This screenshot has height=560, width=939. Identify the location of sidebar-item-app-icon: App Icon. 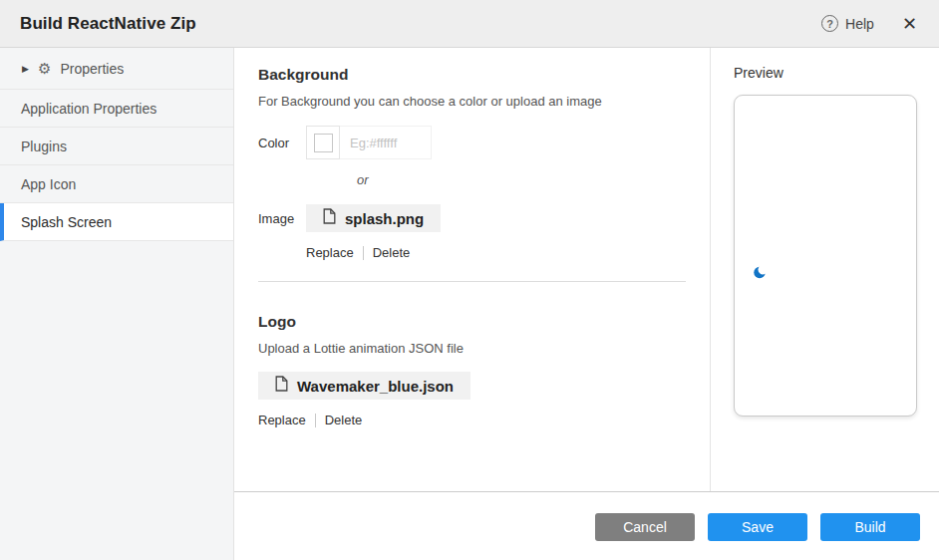
(117, 184).